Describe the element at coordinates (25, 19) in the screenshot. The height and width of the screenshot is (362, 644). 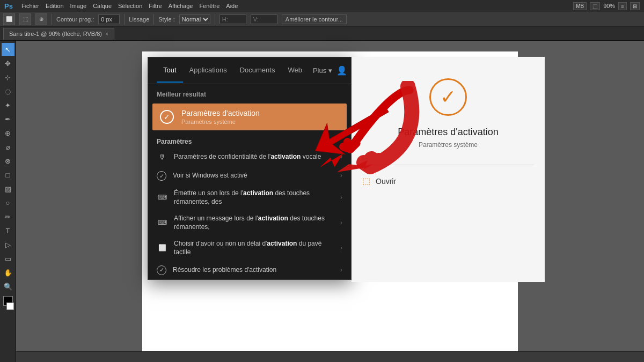
I see `tool-rect: ⬚` at that location.